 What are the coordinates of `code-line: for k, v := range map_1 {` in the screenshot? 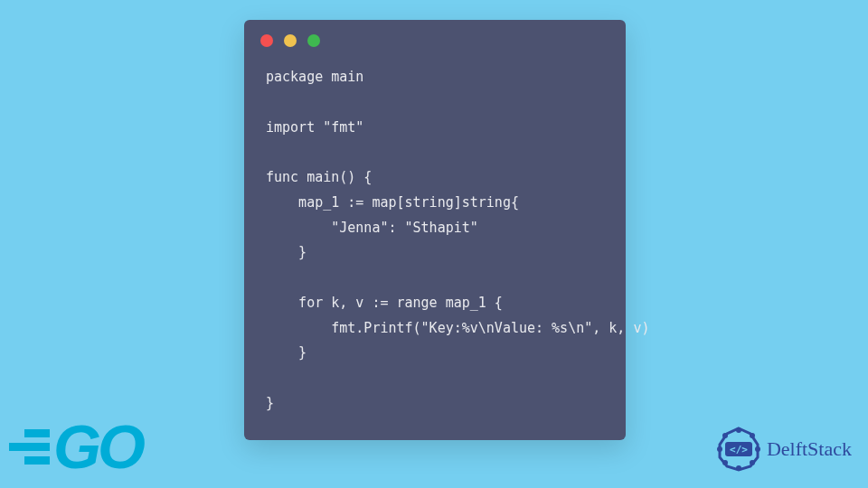 It's located at (384, 303).